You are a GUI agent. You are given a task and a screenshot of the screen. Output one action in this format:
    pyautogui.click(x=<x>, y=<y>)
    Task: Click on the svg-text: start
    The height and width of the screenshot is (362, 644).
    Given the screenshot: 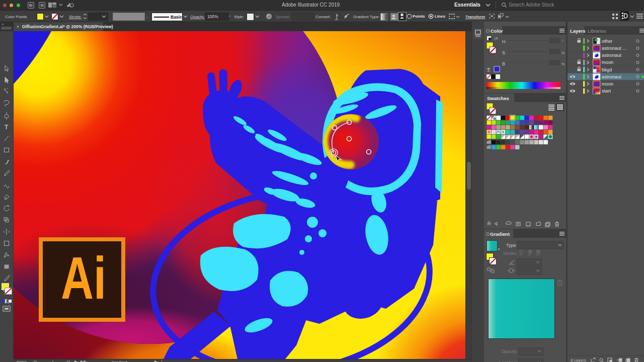 What is the action you would take?
    pyautogui.click(x=606, y=91)
    